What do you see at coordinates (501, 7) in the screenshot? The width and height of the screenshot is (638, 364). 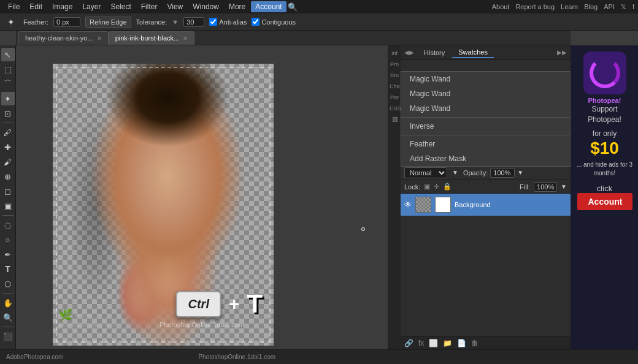 I see `menu-about: About` at bounding box center [501, 7].